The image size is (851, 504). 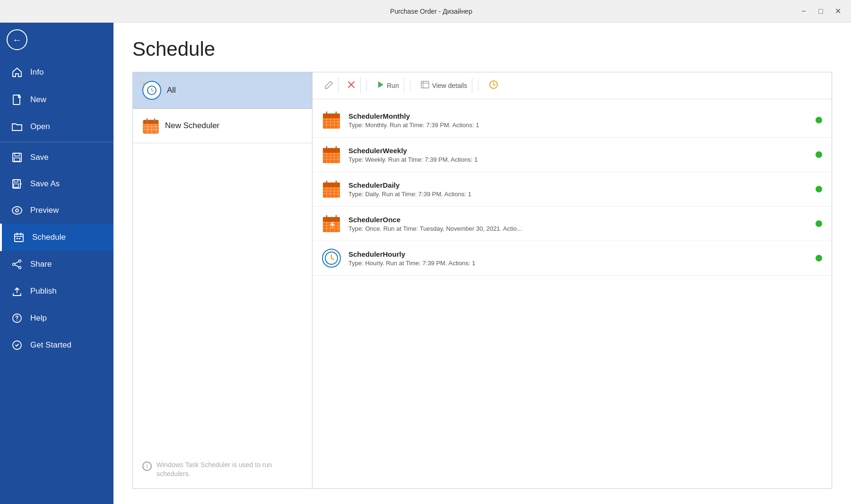 I want to click on schedule-icon, so click(x=19, y=237).